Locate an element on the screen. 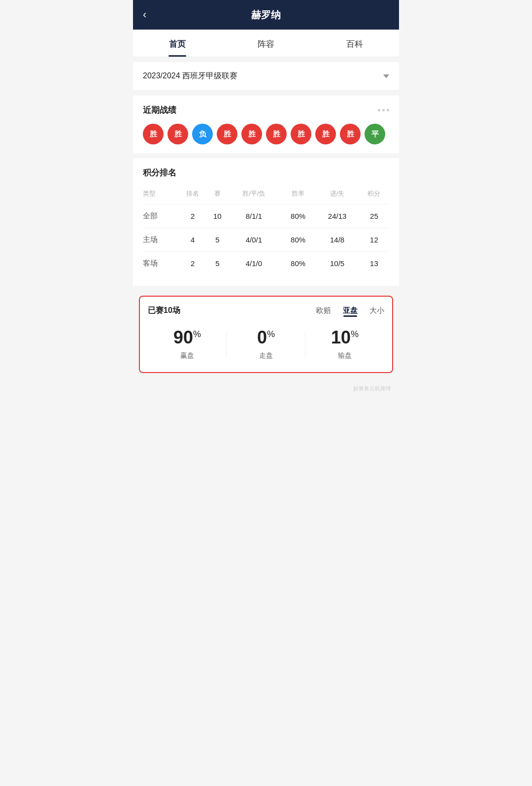 The height and width of the screenshot is (786, 532). table-cell: 24/13 is located at coordinates (337, 216).